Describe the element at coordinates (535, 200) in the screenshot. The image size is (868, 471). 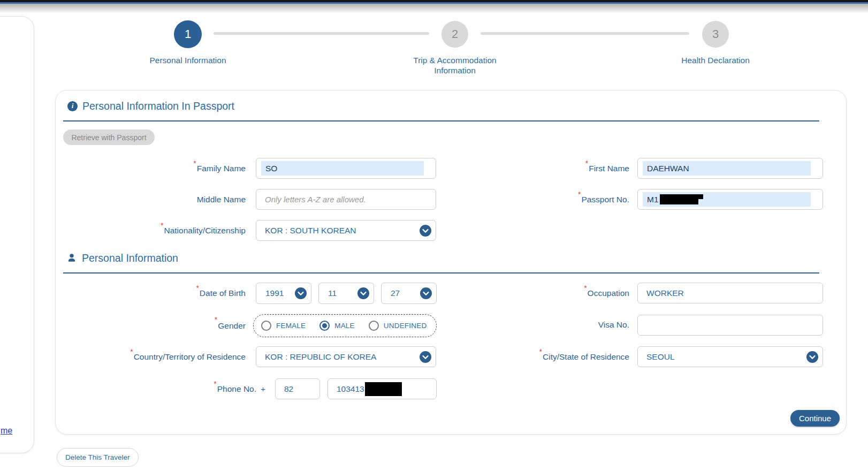
I see `passport-no-label: * Passport No.` at that location.